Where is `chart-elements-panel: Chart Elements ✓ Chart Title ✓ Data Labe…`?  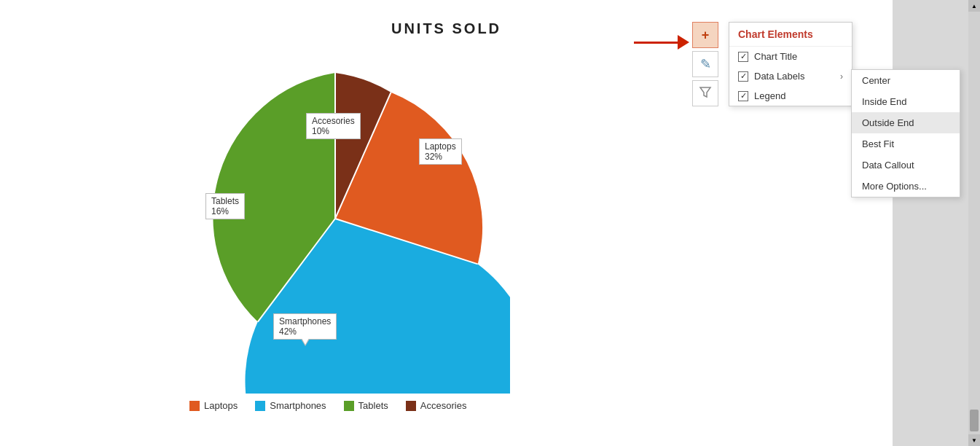
chart-elements-panel: Chart Elements ✓ Chart Title ✓ Data Labe… is located at coordinates (791, 64).